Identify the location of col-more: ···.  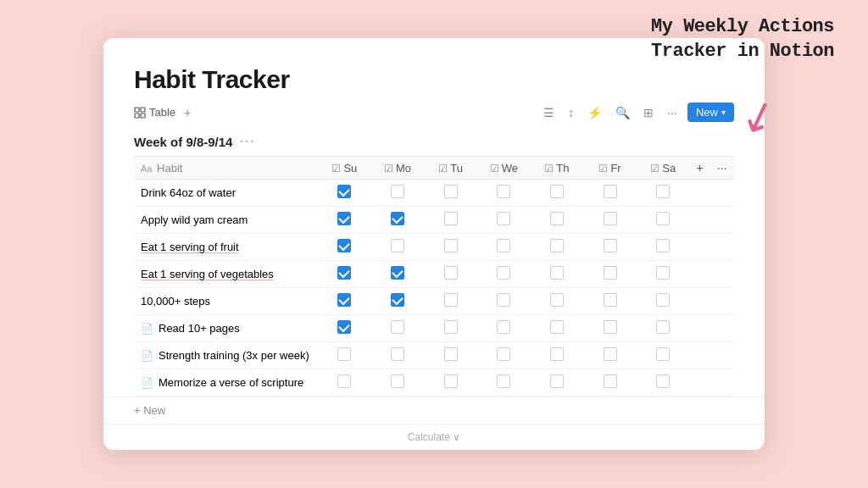
(722, 168).